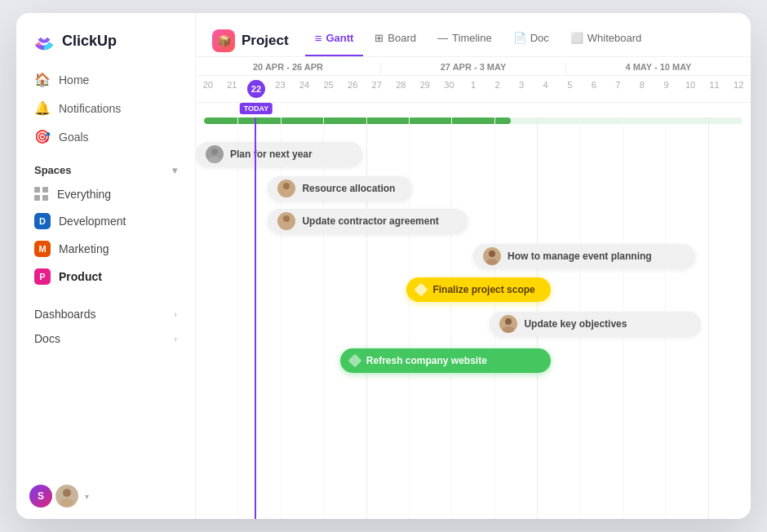  I want to click on sidebar-item-dashboards-label: Dashboards, so click(65, 314).